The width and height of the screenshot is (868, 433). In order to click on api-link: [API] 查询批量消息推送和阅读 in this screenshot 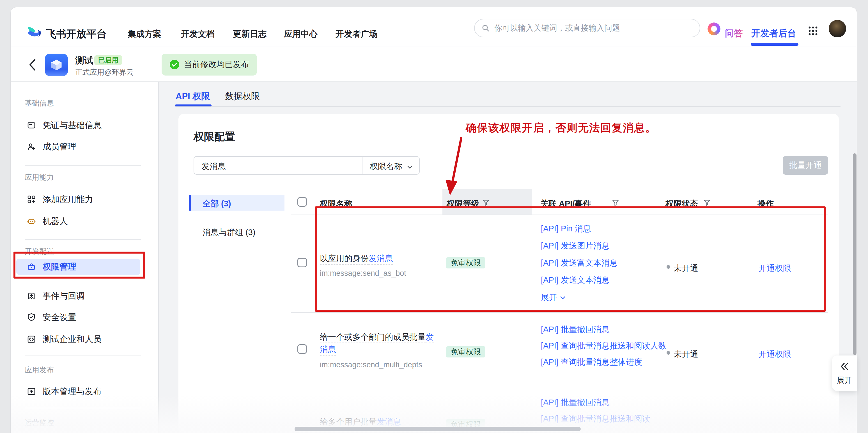, I will do `click(607, 419)`.